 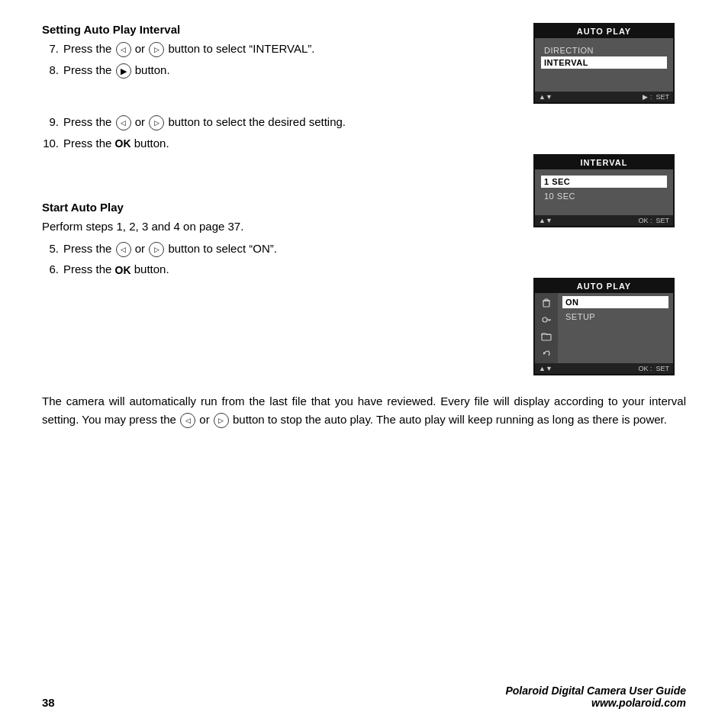 I want to click on section2-intro-text: Perform steps 1, 2, 3 and 4 on page 37., so click(x=143, y=226).